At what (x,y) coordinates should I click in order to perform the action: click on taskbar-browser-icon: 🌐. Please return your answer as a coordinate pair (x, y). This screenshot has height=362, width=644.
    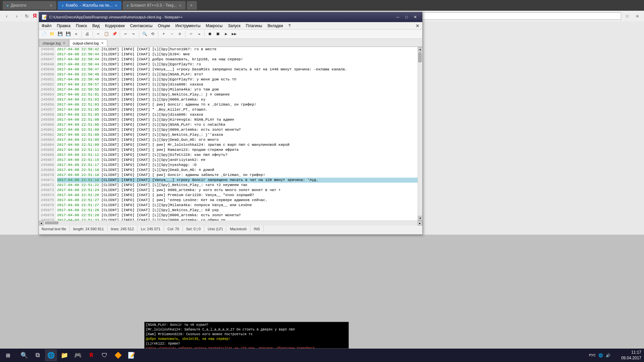
    Looking at the image, I should click on (51, 355).